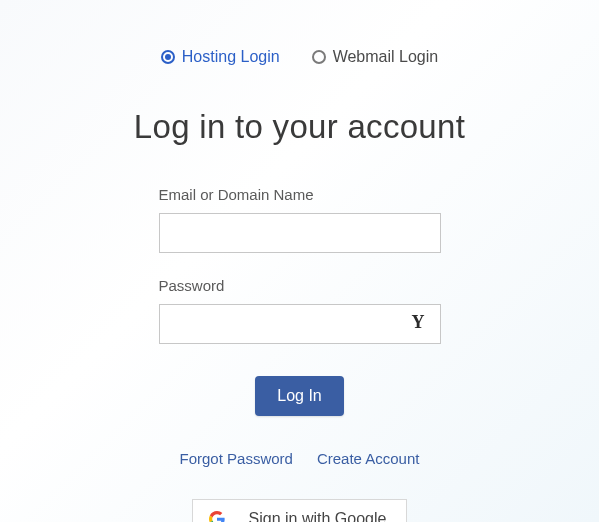  Describe the element at coordinates (299, 396) in the screenshot. I see `login-button: Log In` at that location.